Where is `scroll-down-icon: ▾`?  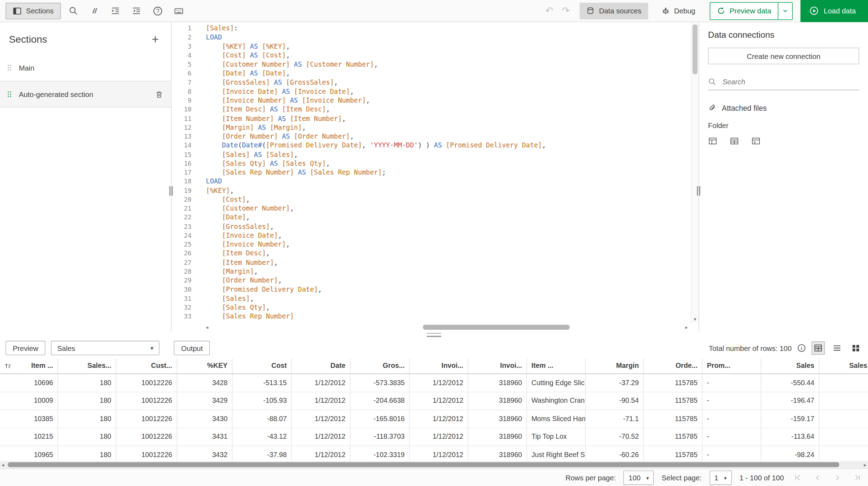 scroll-down-icon: ▾ is located at coordinates (695, 319).